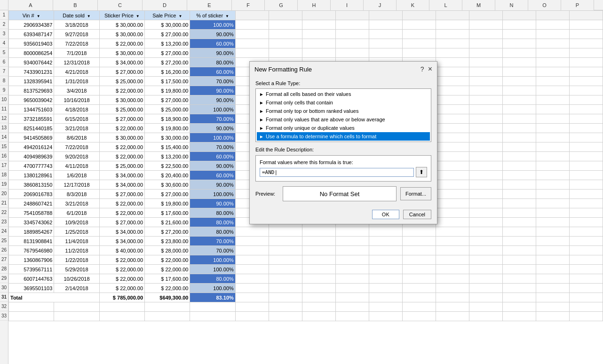  What do you see at coordinates (167, 222) in the screenshot?
I see `cell-sale: $ 21,600.00` at bounding box center [167, 222].